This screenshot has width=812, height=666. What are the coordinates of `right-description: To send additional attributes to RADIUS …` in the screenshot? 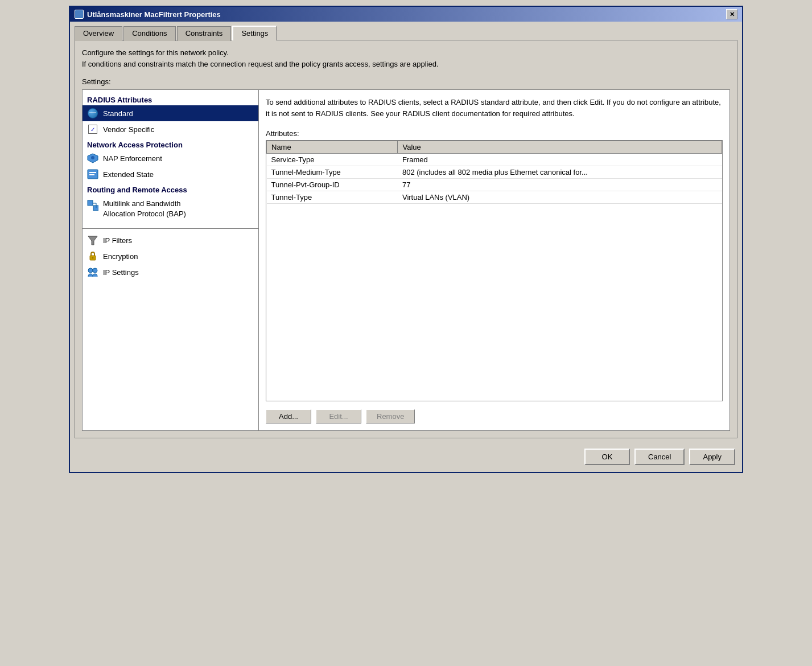 It's located at (494, 108).